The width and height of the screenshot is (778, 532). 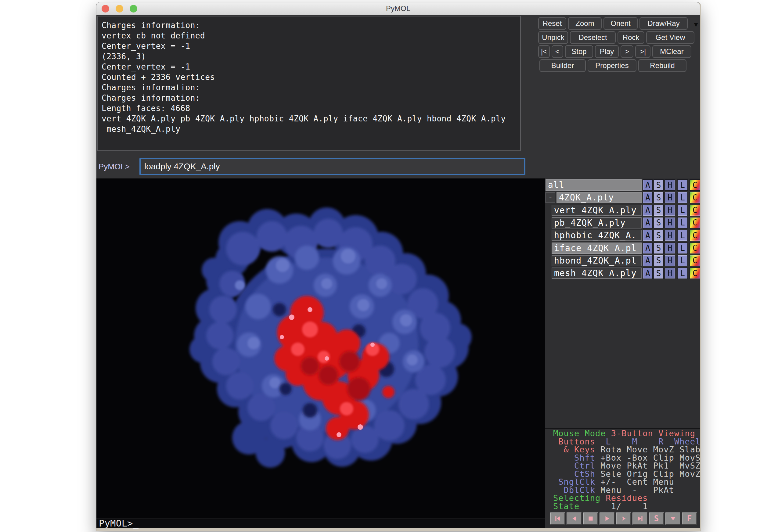 What do you see at coordinates (621, 23) in the screenshot?
I see `orient-button: Orient` at bounding box center [621, 23].